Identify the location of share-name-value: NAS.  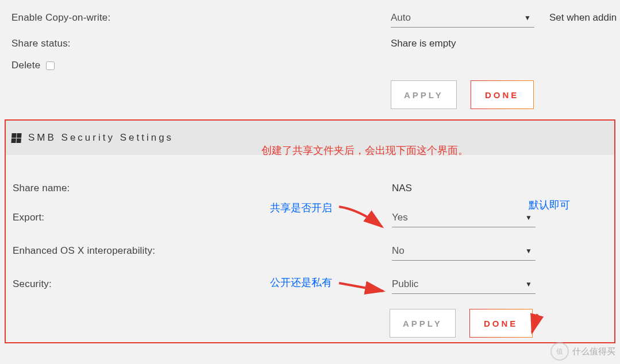
(402, 188).